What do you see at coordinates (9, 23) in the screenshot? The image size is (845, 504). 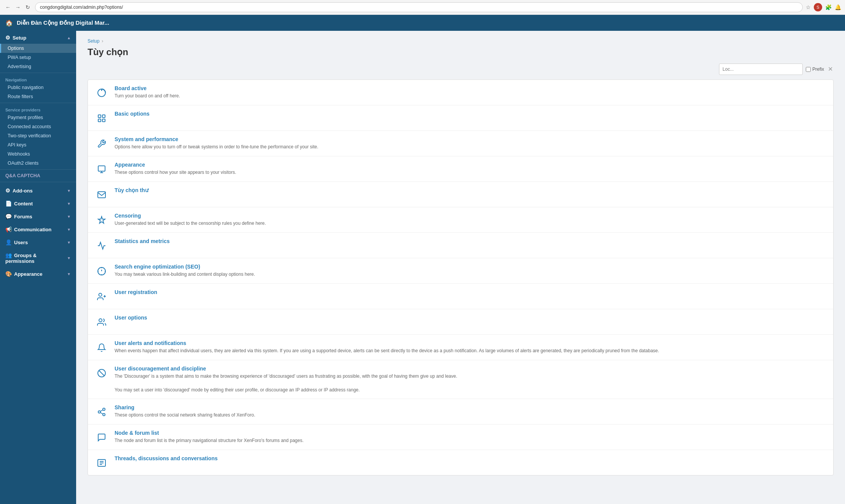 I see `home-icon: 🏠` at bounding box center [9, 23].